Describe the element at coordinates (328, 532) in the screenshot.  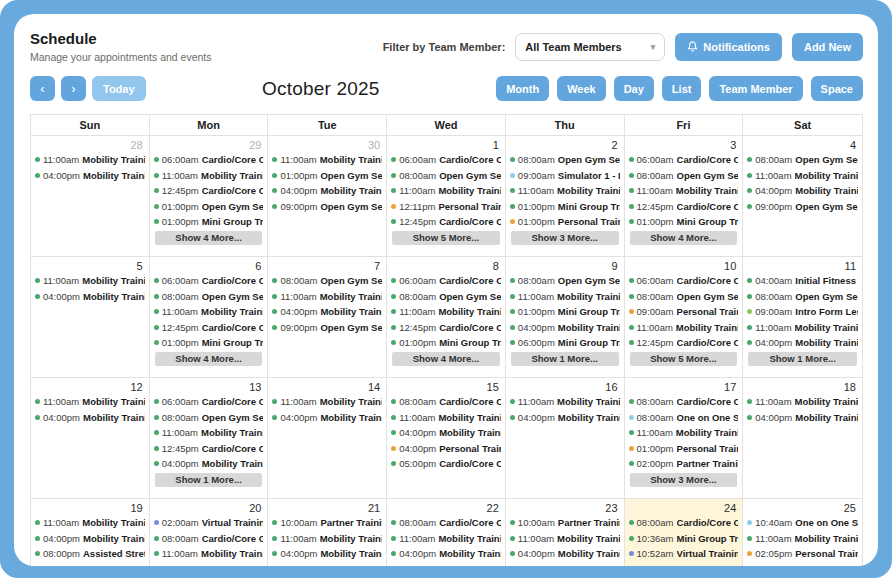
I see `day-cell: 2110:00amPartner Trainin...11:00amMobili…` at that location.